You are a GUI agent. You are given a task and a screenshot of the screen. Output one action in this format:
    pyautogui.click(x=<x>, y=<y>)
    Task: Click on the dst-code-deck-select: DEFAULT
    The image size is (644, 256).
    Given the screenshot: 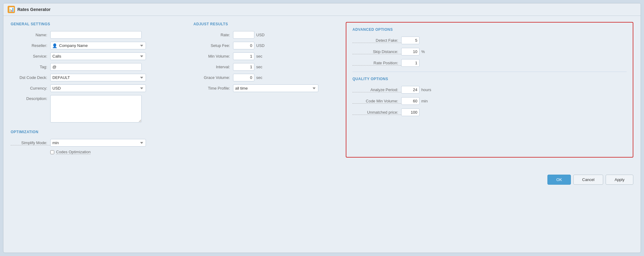 What is the action you would take?
    pyautogui.click(x=98, y=77)
    